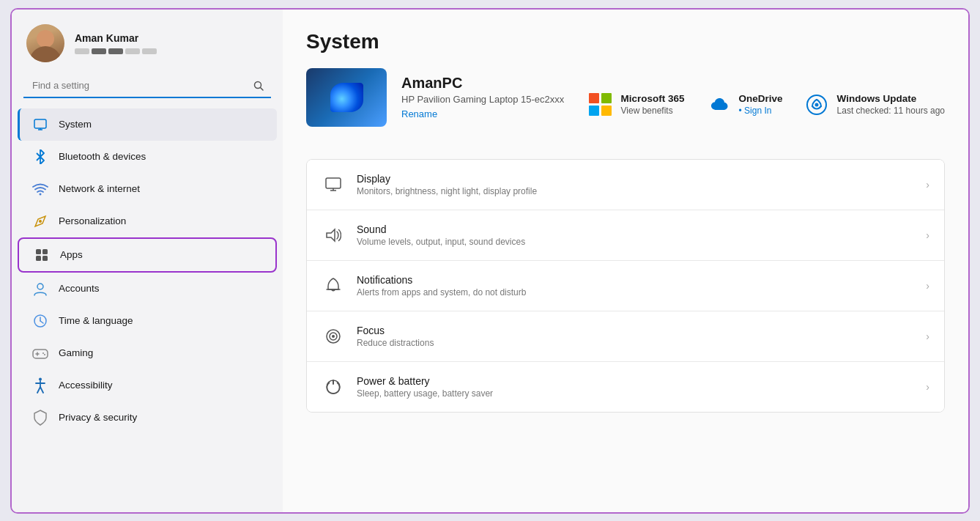 The height and width of the screenshot is (521, 980). What do you see at coordinates (636, 185) in the screenshot?
I see `display-text: Display Monitors, brightness, night ligh…` at bounding box center [636, 185].